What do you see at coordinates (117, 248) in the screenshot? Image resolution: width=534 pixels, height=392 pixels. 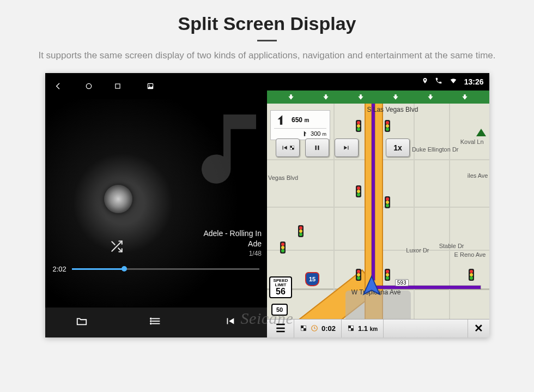 I see `shuffle-icon` at bounding box center [117, 248].